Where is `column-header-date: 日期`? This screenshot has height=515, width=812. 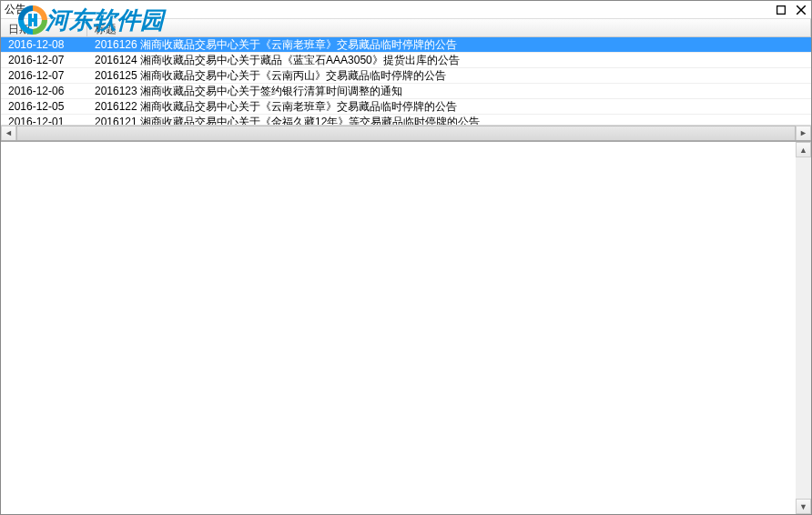
column-header-date: 日期 is located at coordinates (44, 27).